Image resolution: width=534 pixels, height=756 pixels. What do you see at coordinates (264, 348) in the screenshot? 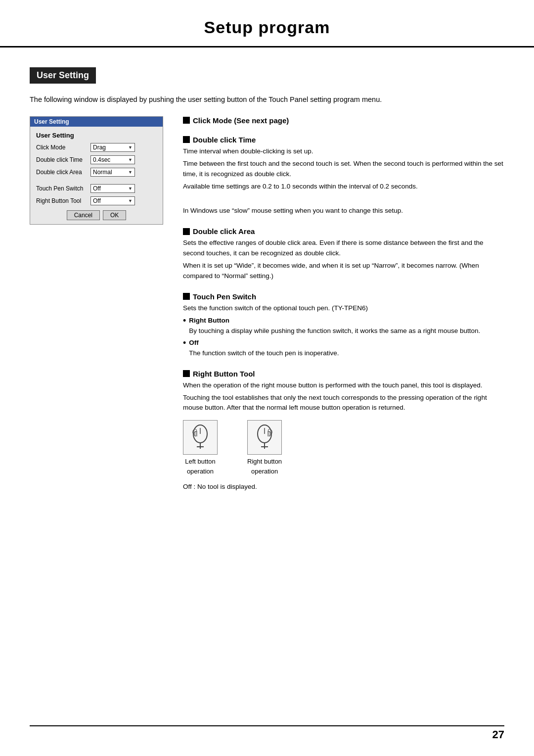
I see `bullet-off-label: OffThe function switch of the touch pen …` at bounding box center [264, 348].